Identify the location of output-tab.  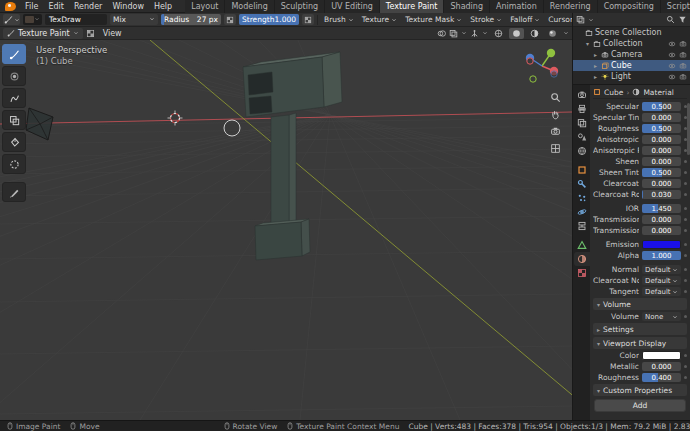
(582, 109).